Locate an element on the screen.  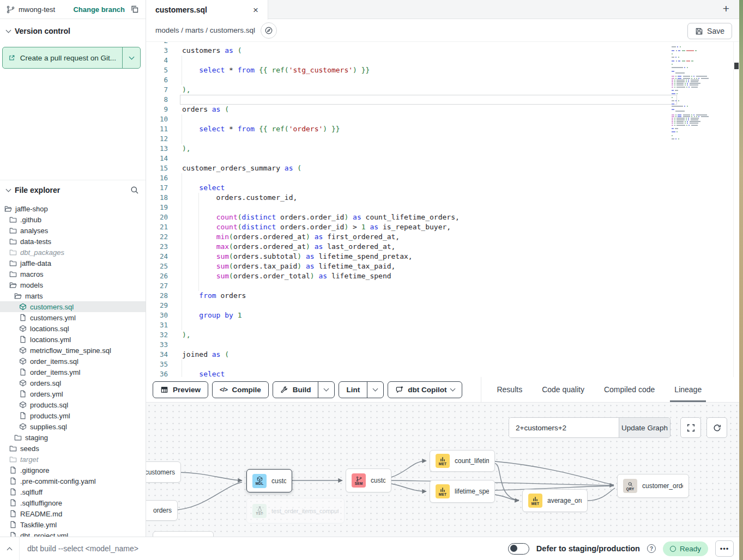
tree-item-order-items.sql: order_items.sql is located at coordinates (73, 361).